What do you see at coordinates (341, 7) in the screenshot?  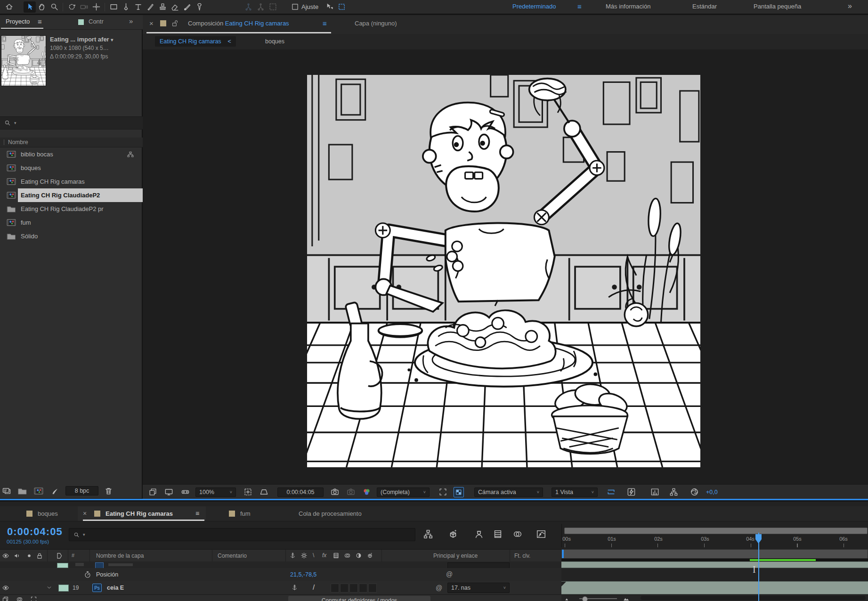 I see `marquee-snap-tool` at bounding box center [341, 7].